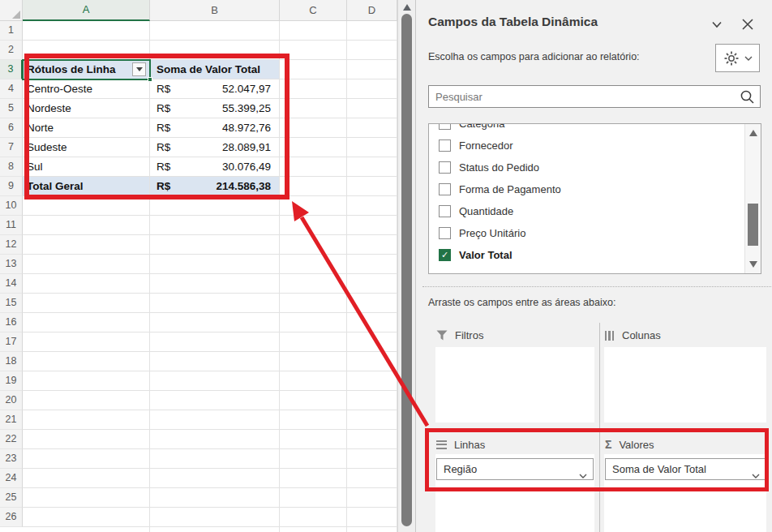 This screenshot has height=532, width=772. Describe the element at coordinates (16, 15) in the screenshot. I see `corner-triangle-icon` at that location.